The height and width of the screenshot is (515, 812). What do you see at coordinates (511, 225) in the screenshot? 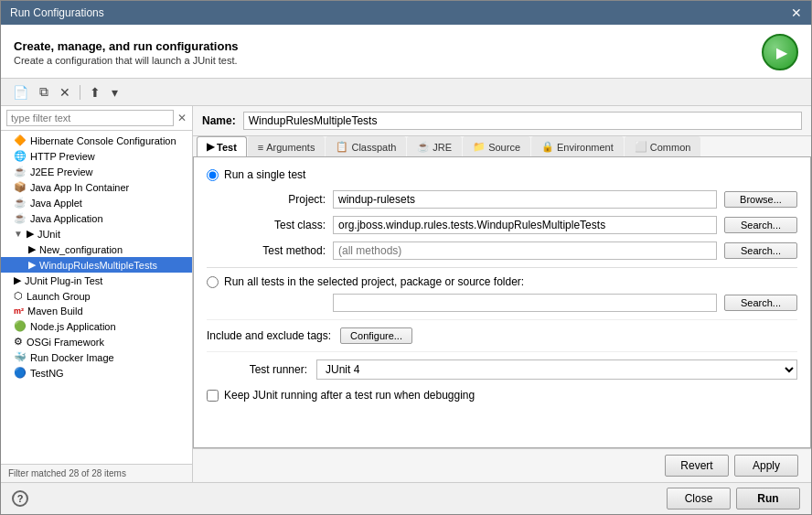
I see `testclass-field-row: Test class: Search...` at bounding box center [511, 225].